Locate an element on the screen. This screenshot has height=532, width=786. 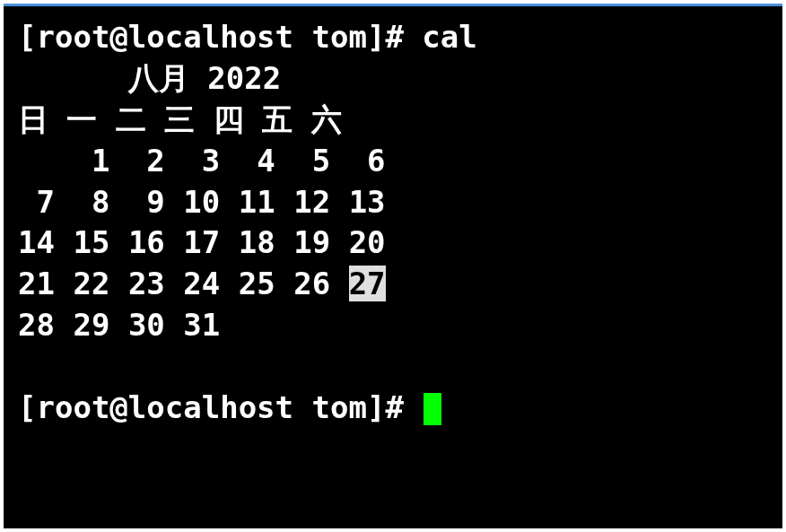
calendar-row: 21 22 23 24 25 26 27 is located at coordinates (393, 284).